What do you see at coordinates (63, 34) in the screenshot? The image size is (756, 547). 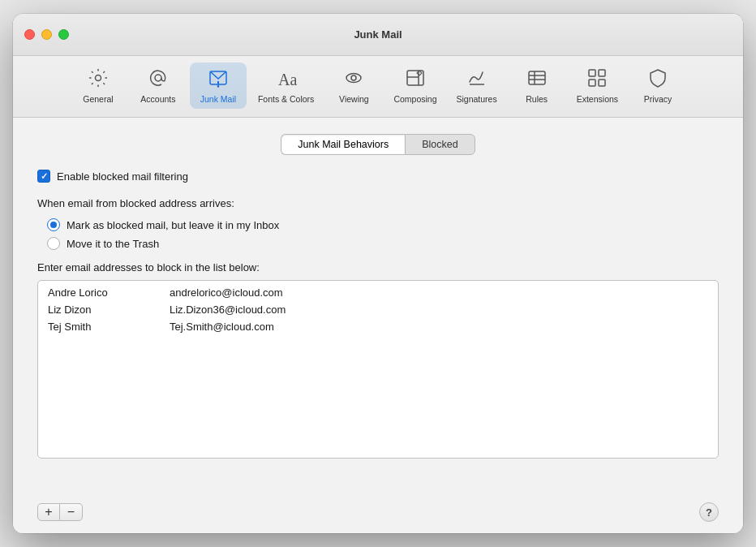 I see `maximize-button` at bounding box center [63, 34].